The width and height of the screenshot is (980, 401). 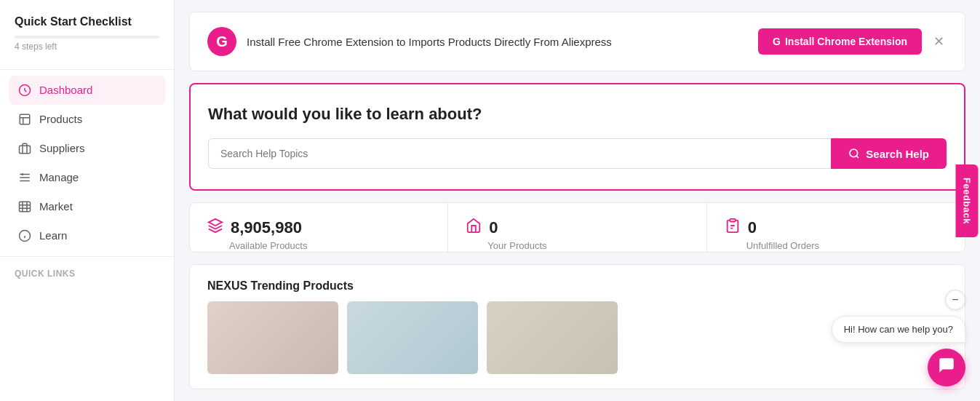 I want to click on chat-bubble: Hi! How can we help you?, so click(x=899, y=329).